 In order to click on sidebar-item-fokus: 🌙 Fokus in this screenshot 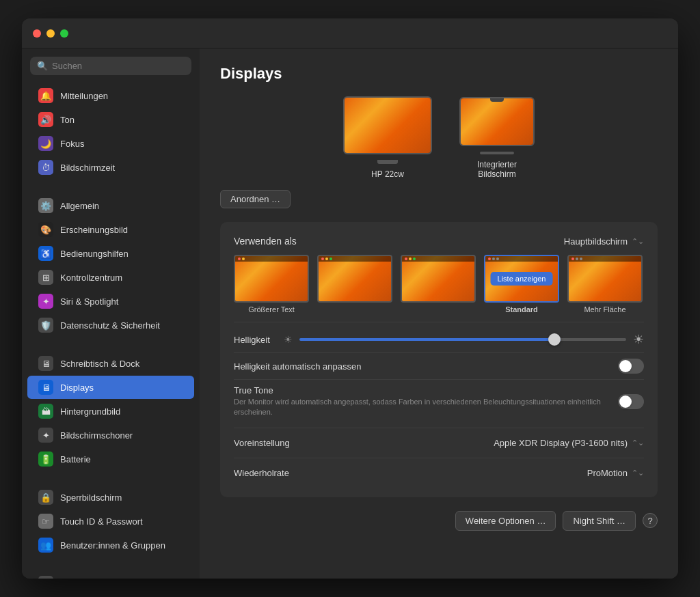, I will do `click(111, 143)`.